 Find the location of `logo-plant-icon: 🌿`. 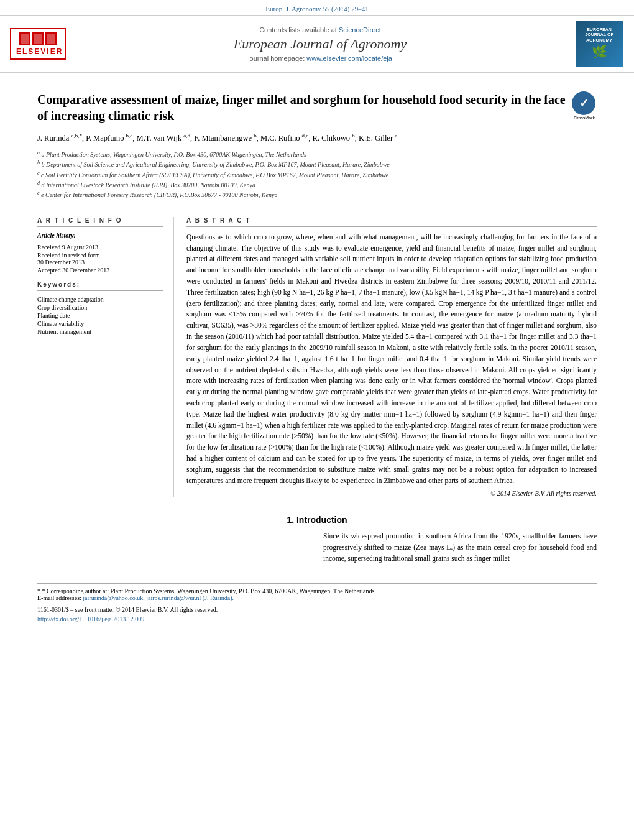

logo-plant-icon: 🌿 is located at coordinates (599, 52).